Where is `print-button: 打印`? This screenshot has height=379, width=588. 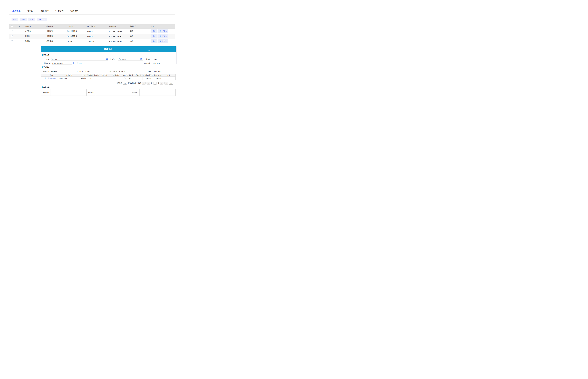
print-button: 打印 is located at coordinates (32, 20).